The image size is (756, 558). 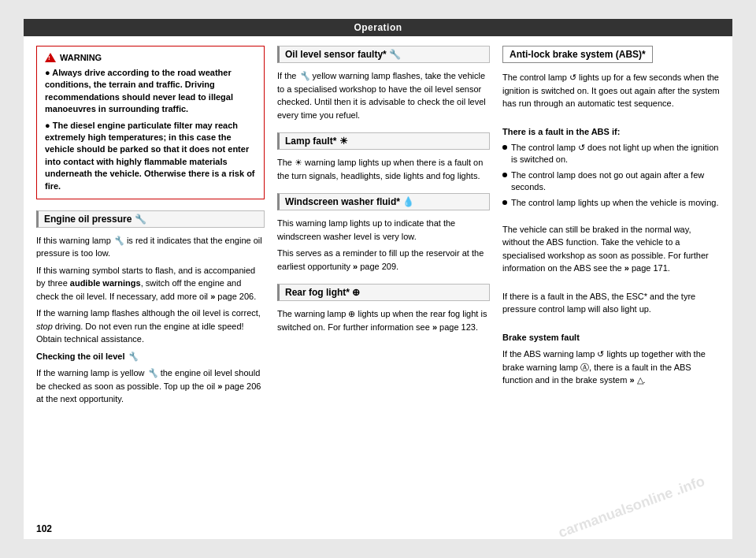 What do you see at coordinates (50, 58) in the screenshot?
I see `warning-triangle-icon` at bounding box center [50, 58].